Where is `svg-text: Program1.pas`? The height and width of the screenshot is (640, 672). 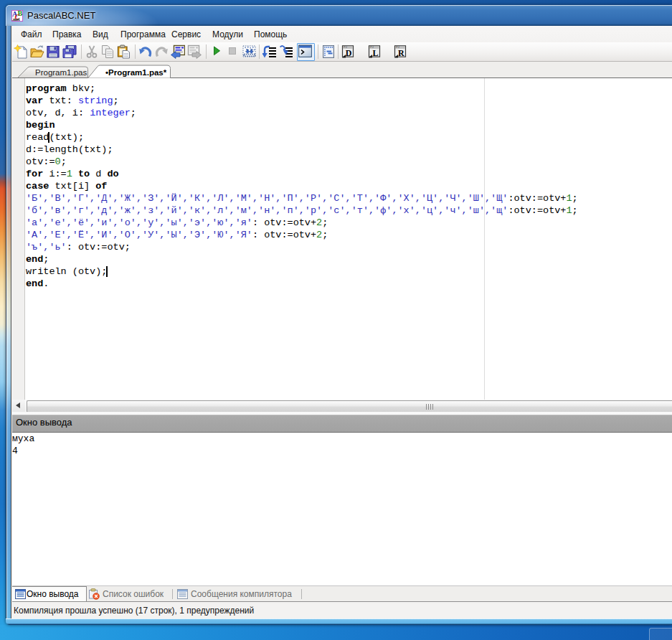
svg-text: Program1.pas is located at coordinates (61, 72).